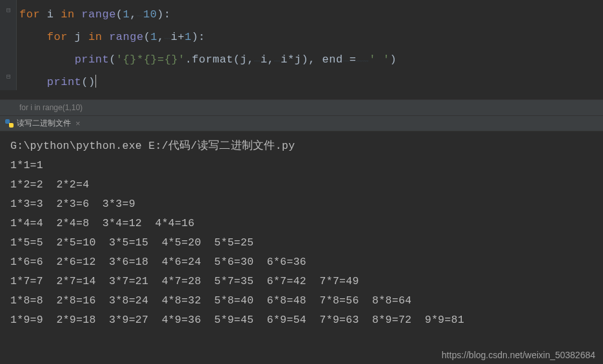  Describe the element at coordinates (307, 166) in the screenshot. I see `console-line: 1*1=1` at that location.